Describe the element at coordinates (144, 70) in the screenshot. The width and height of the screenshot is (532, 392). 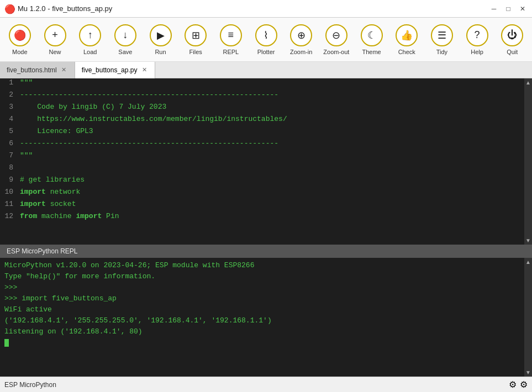
I see `tab-close-tab2: ✕` at that location.